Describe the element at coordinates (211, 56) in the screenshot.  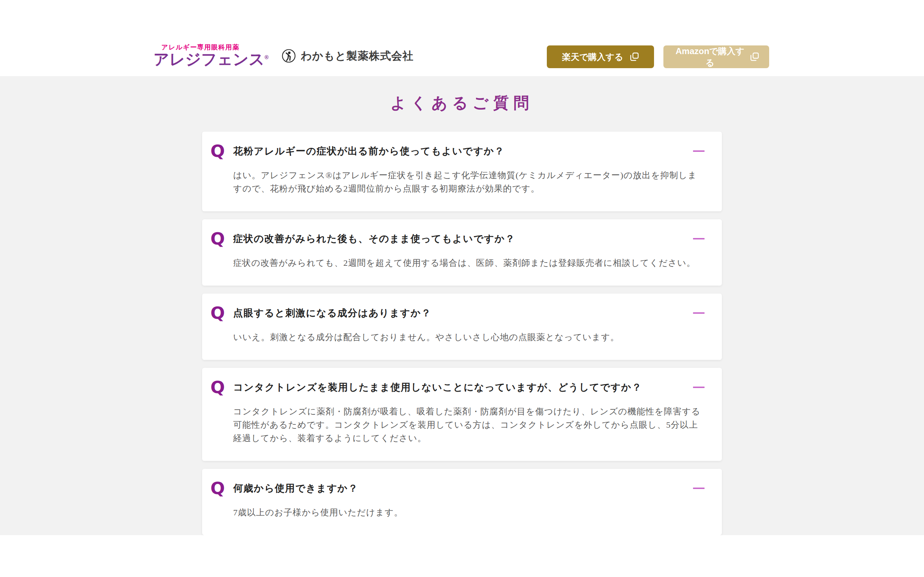
I see `brand-logo: アレルギー専用眼科用薬 アレジフェンス®` at that location.